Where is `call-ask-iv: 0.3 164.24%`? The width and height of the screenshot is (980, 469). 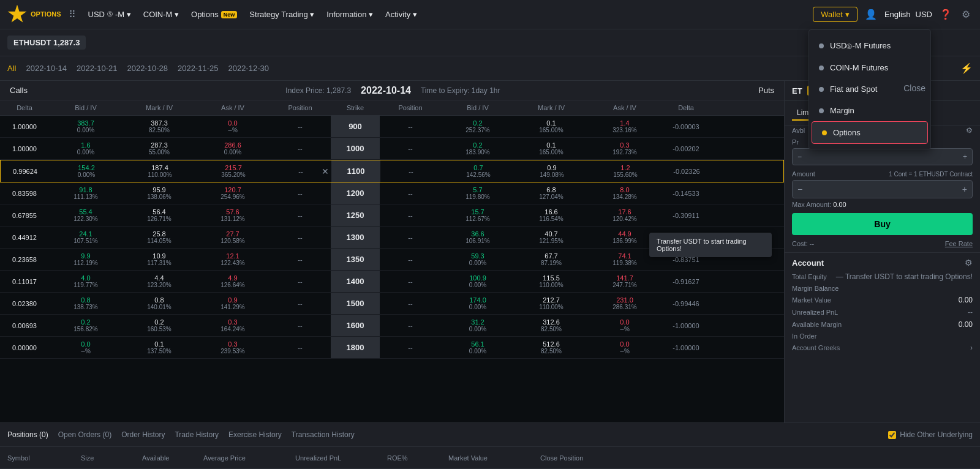
call-ask-iv: 0.3 164.24% is located at coordinates (233, 326).